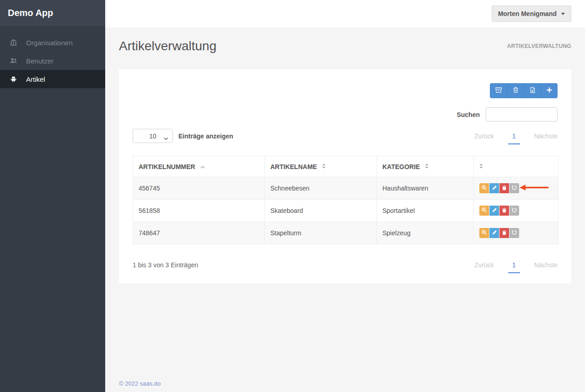 This screenshot has height=392, width=585. Describe the element at coordinates (346, 233) in the screenshot. I see `table-row: 748647 Stapelturm Spielzeug` at that location.